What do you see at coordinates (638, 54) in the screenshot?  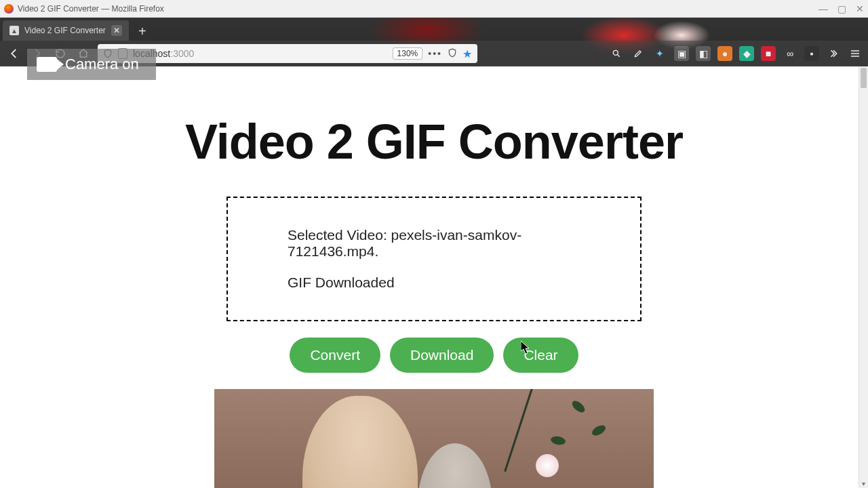 I see `edit-icon` at bounding box center [638, 54].